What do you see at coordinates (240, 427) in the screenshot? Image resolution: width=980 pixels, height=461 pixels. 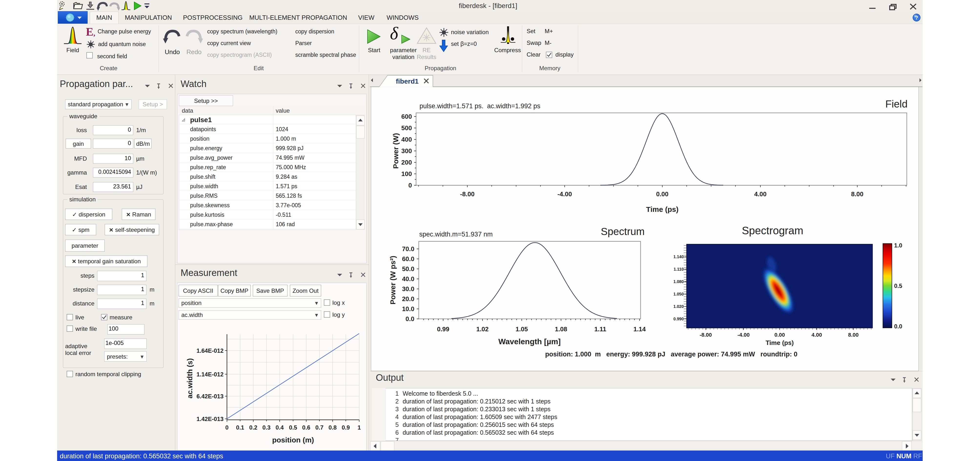 I see `svg-text: 0.1` at bounding box center [240, 427].